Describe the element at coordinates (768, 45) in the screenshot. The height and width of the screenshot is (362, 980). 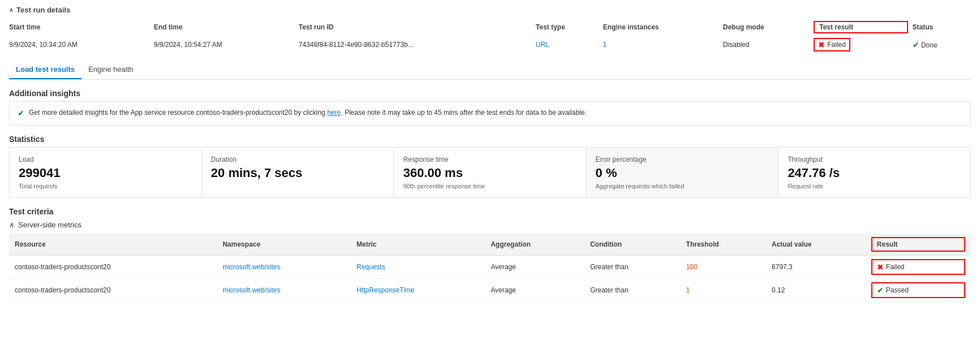
I see `debug-mode-value: Disabled` at that location.